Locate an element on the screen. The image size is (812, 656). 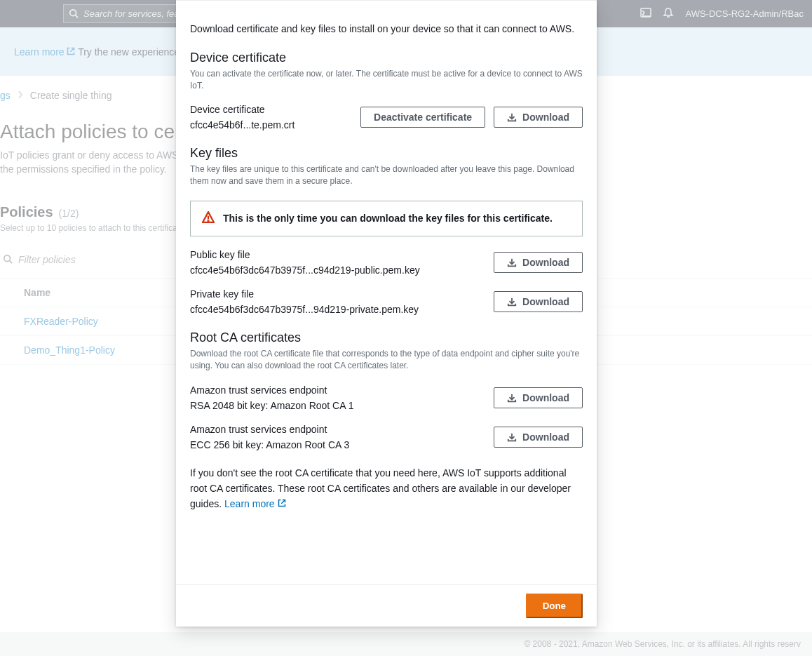
private-key-row: Private key file cfcc4e54b6f3dc647b3975f… is located at coordinates (386, 302).